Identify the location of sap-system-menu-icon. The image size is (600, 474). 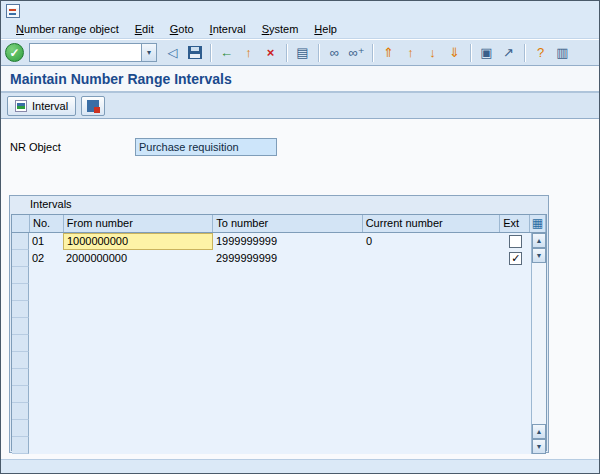
(13, 11).